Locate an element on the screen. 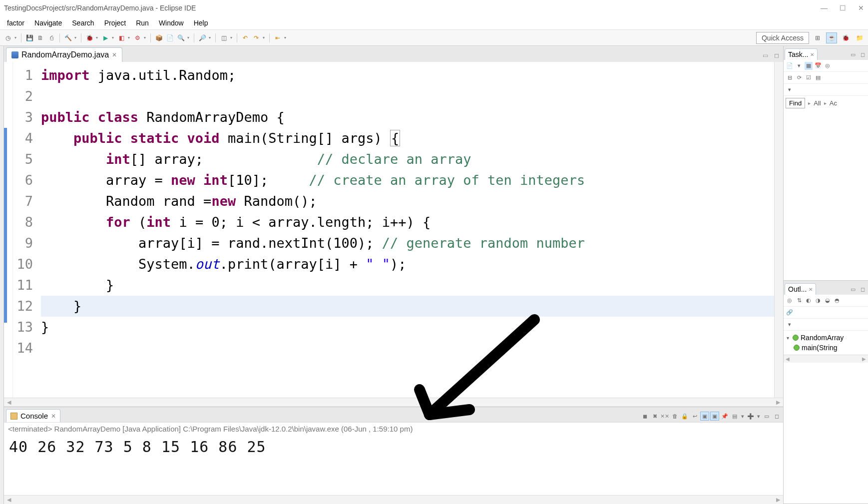  last-edit-icon: ⇤ is located at coordinates (278, 38).